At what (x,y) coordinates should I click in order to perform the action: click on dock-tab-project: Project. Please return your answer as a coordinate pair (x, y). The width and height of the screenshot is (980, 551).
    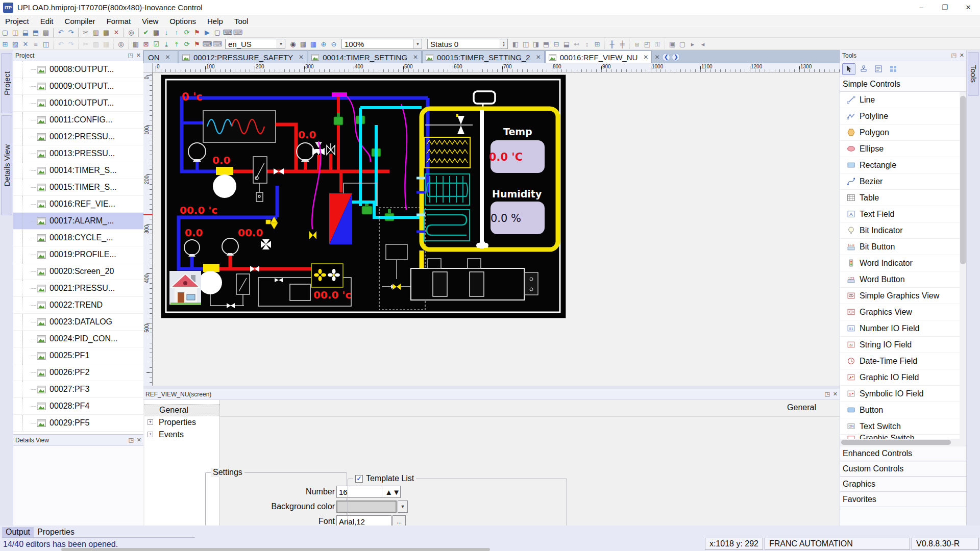
    Looking at the image, I should click on (7, 83).